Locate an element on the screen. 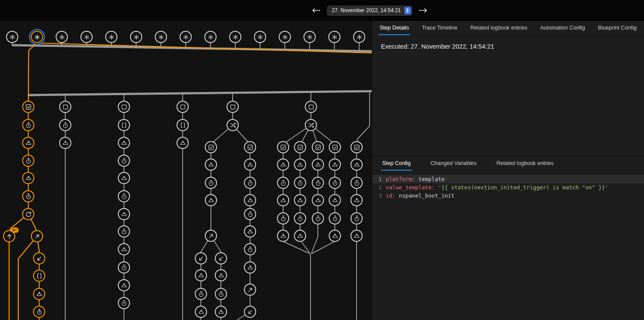  tab-changed-variables: Changed Variables is located at coordinates (453, 163).